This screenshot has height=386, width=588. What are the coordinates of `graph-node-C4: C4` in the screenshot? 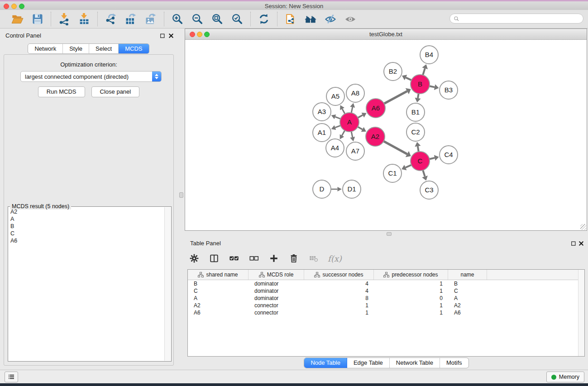 It's located at (449, 155).